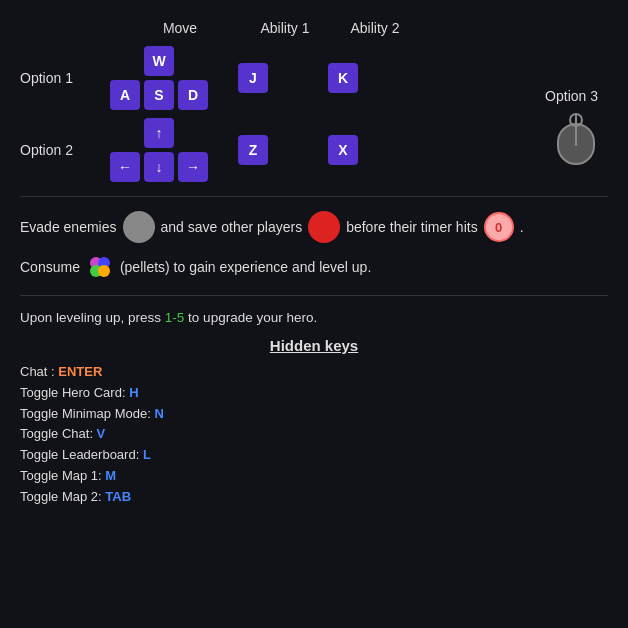 This screenshot has width=628, height=628. I want to click on option2-label: Option 2, so click(65, 150).